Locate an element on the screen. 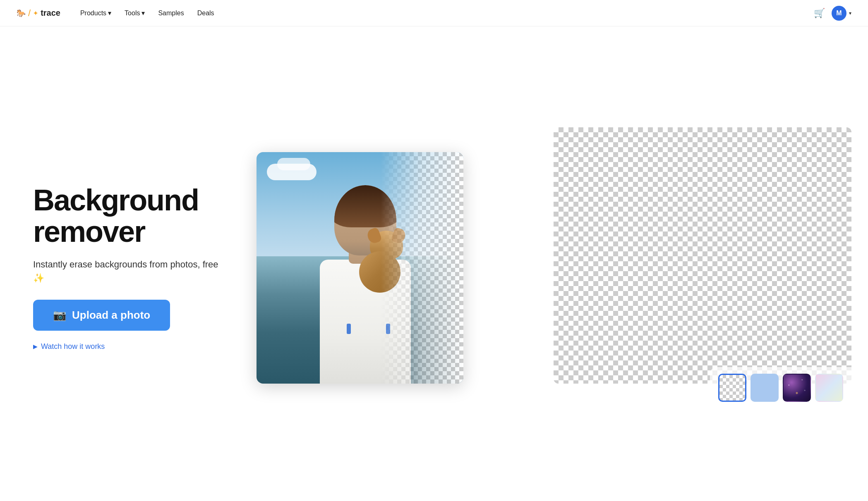 Image resolution: width=868 pixels, height=501 pixels. user-menu-chevron-icon: ▾ is located at coordinates (850, 13).